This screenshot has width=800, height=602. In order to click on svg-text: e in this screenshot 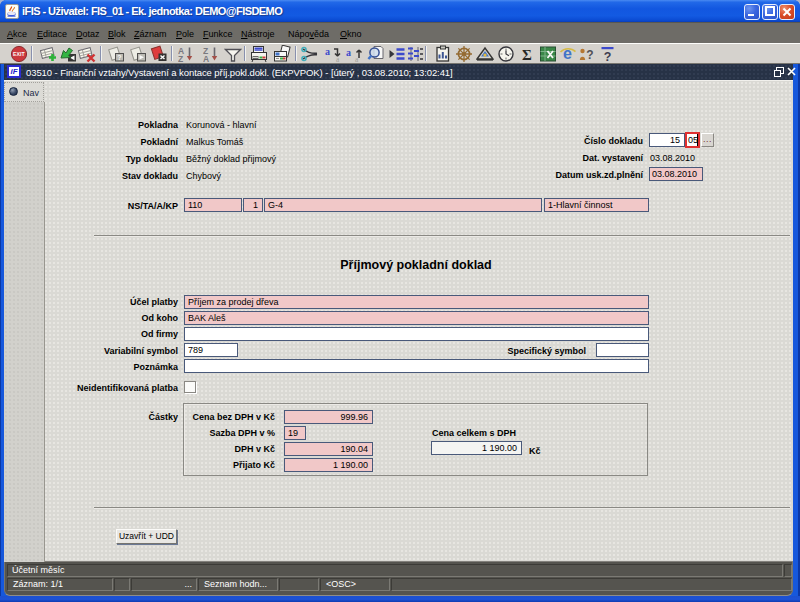, I will do `click(568, 54)`.